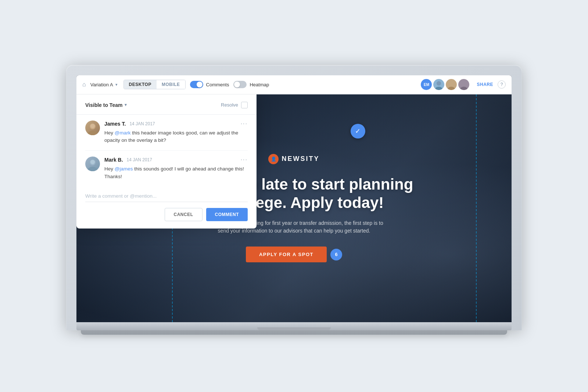  I want to click on avatar-james, so click(93, 128).